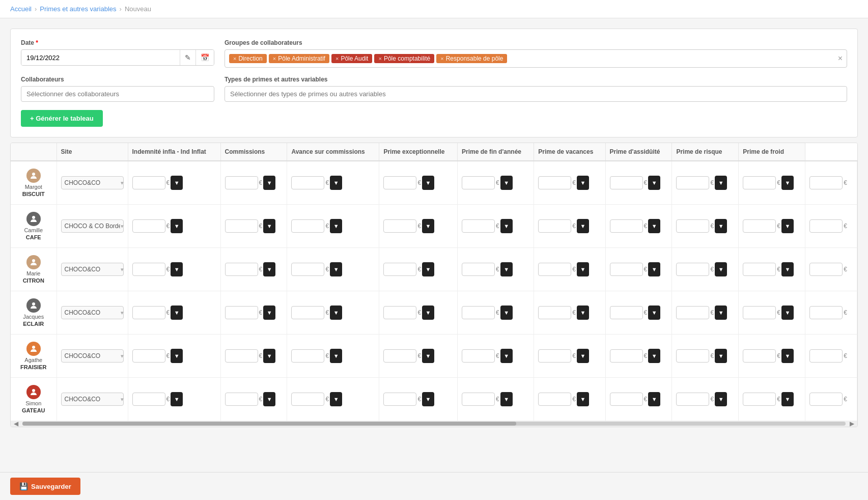 The height and width of the screenshot is (500, 868). I want to click on groupes-tags-input: × Direction× Pôle Administratif× Pôle Au…, so click(536, 59).